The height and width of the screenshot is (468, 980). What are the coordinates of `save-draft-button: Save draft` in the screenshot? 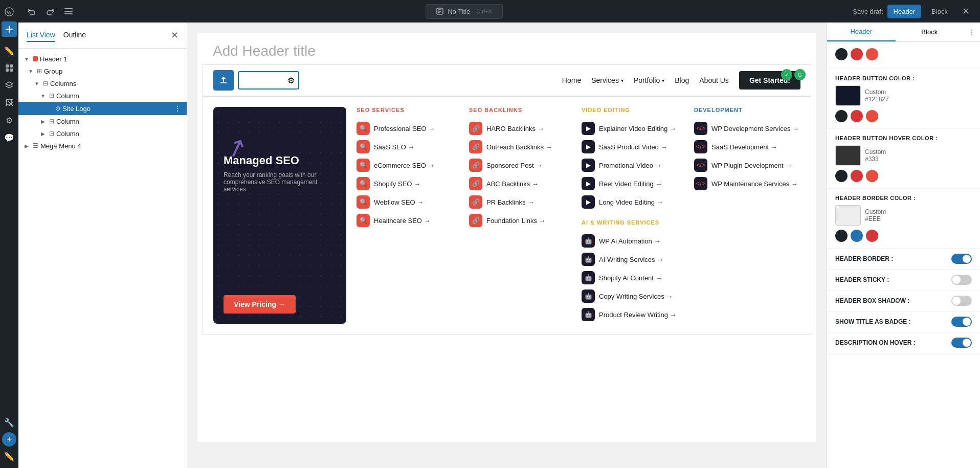 It's located at (867, 11).